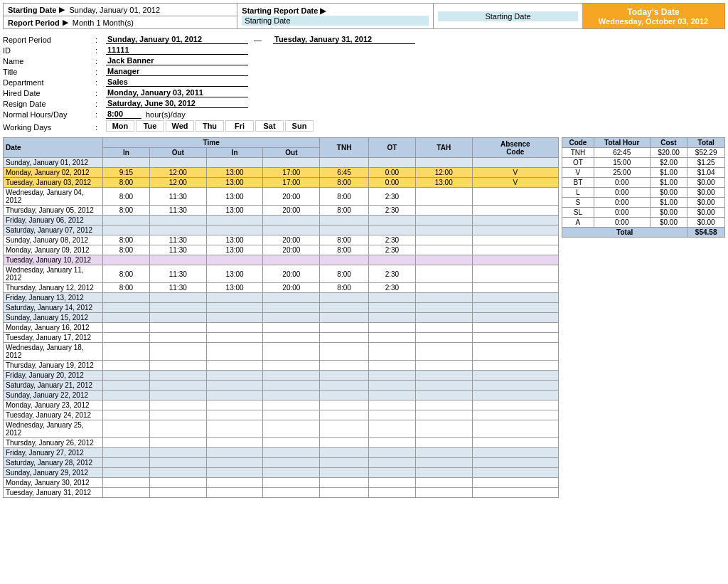  Describe the element at coordinates (118, 23) in the screenshot. I see `report-period-unit: Month(s)` at that location.